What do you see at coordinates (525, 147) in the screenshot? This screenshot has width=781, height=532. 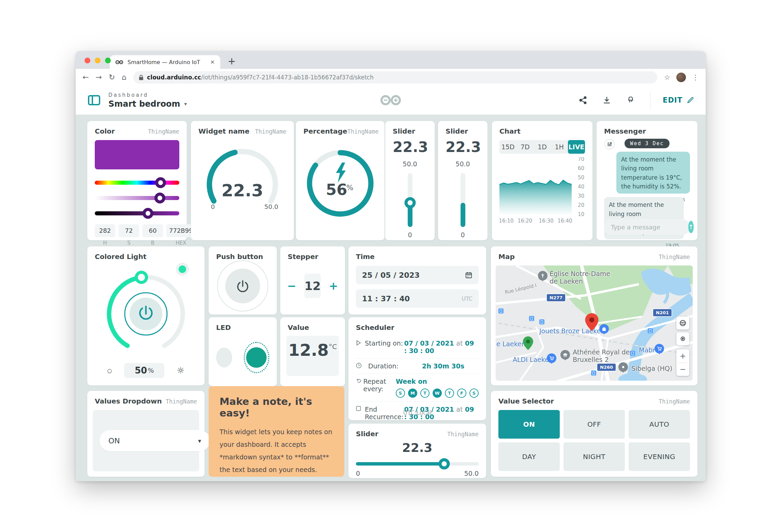 I see `tab-7d: 7D` at bounding box center [525, 147].